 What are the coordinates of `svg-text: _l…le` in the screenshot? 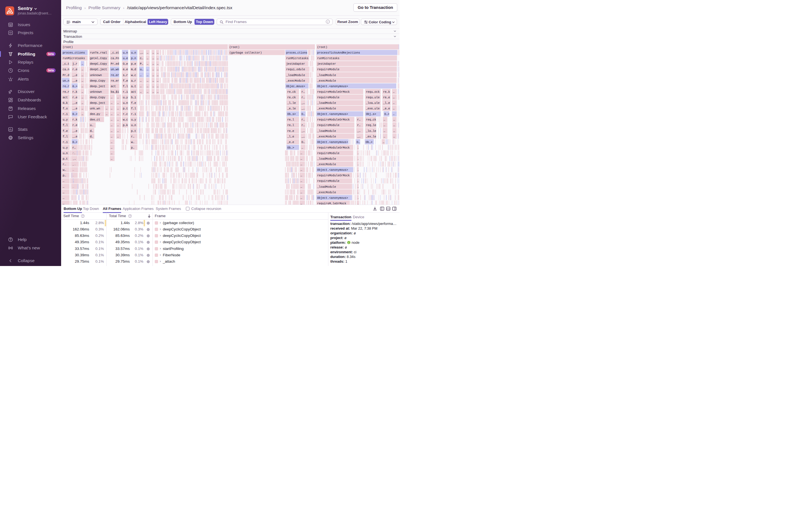 It's located at (292, 103).